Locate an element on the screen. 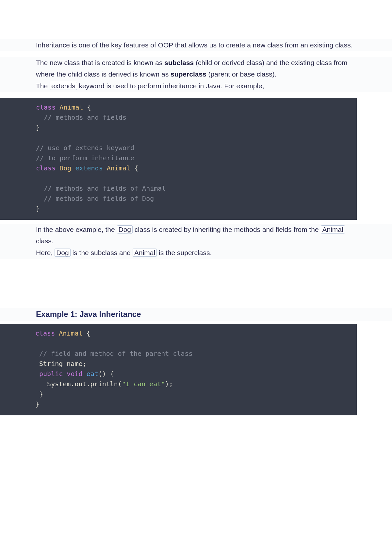 The width and height of the screenshot is (392, 555). text-fragment: The is located at coordinates (43, 86).